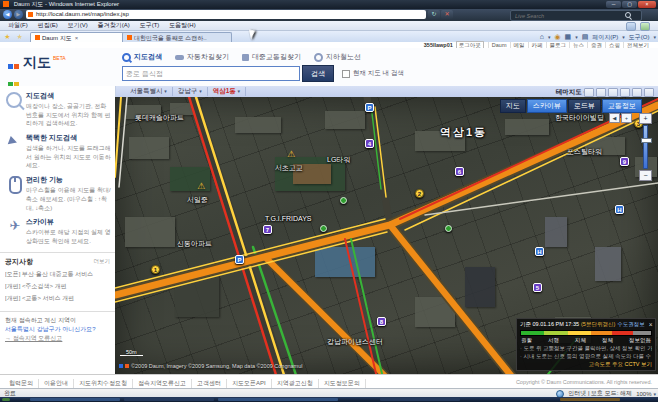 Image resolution: width=658 pixels, height=402 pixels. What do you see at coordinates (646, 147) in the screenshot?
I see `zoom-slider` at bounding box center [646, 147].